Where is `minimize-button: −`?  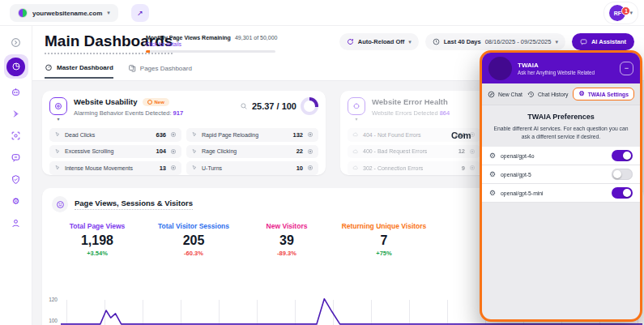
minimize-button: − is located at coordinates (627, 68).